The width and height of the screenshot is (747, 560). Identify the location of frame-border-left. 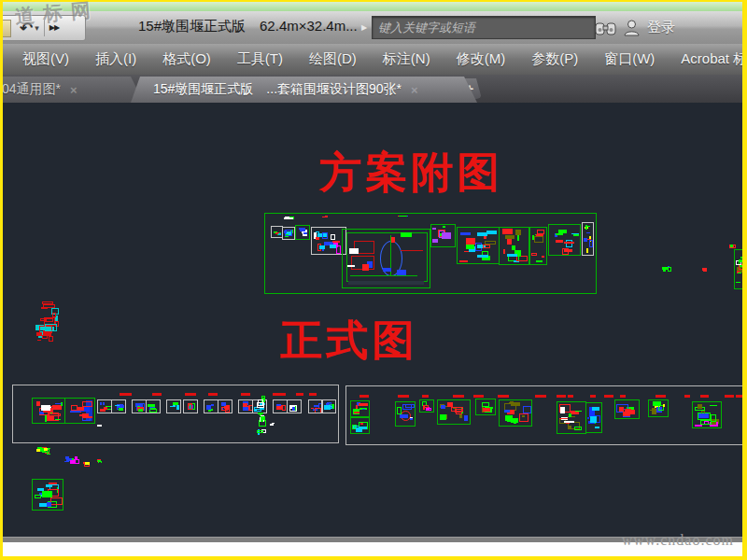
(2, 280).